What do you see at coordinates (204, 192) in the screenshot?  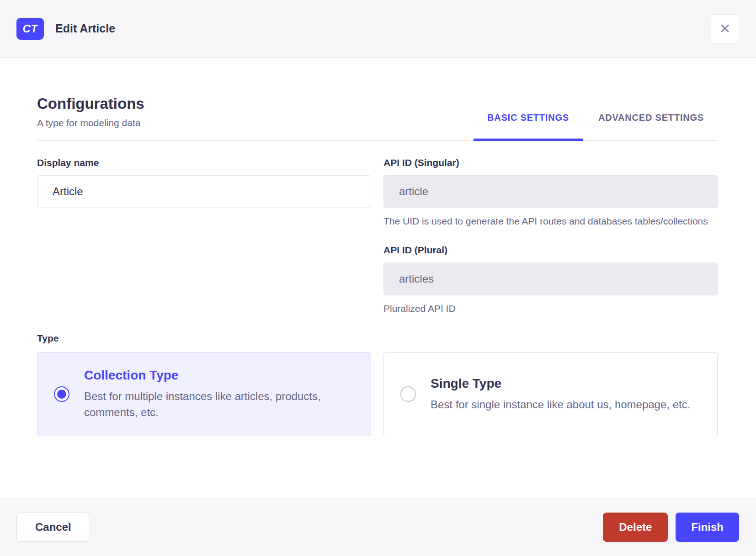 I see `display-name-input` at bounding box center [204, 192].